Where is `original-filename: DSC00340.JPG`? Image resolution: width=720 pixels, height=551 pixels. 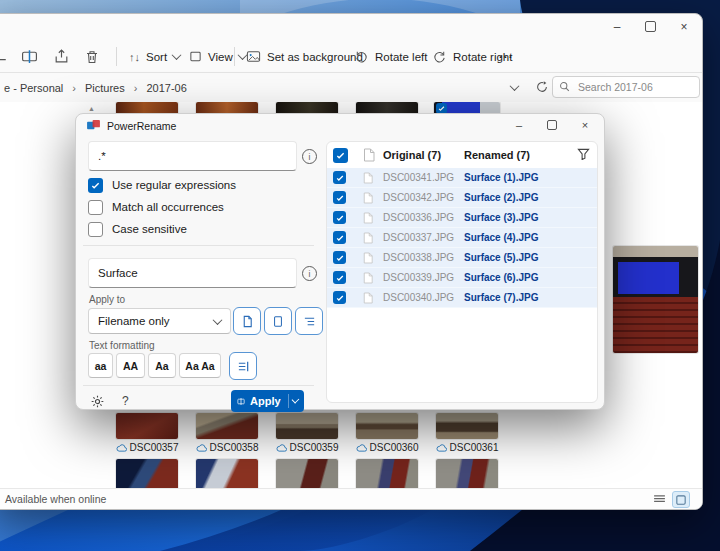
original-filename: DSC00340.JPG is located at coordinates (420, 298).